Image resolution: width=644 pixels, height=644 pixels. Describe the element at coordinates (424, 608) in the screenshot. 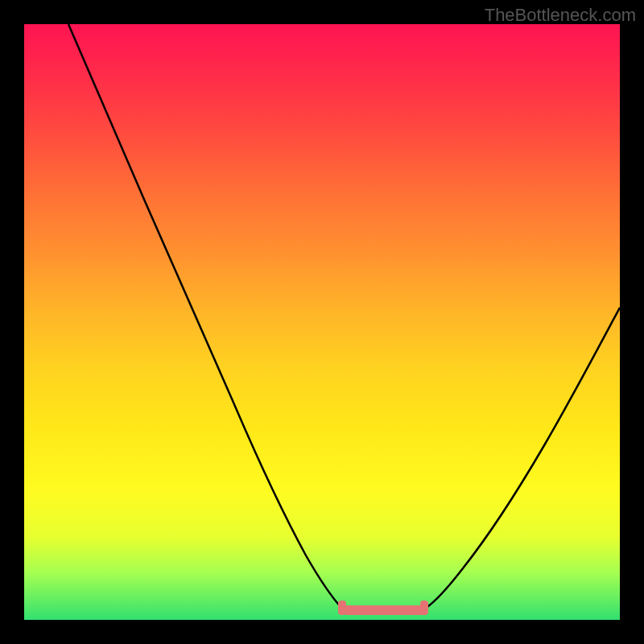

I see `trough-right-end` at that location.